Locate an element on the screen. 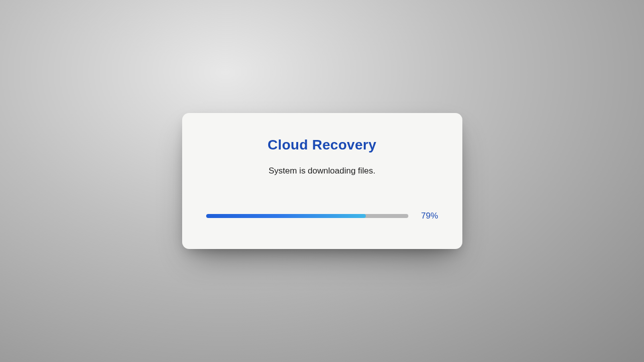 The width and height of the screenshot is (644, 362). progress-bar-row: 79% is located at coordinates (322, 216).